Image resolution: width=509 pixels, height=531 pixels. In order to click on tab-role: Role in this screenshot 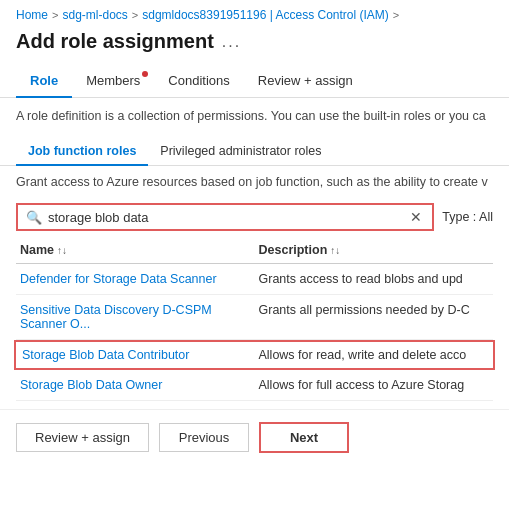, I will do `click(44, 82)`.